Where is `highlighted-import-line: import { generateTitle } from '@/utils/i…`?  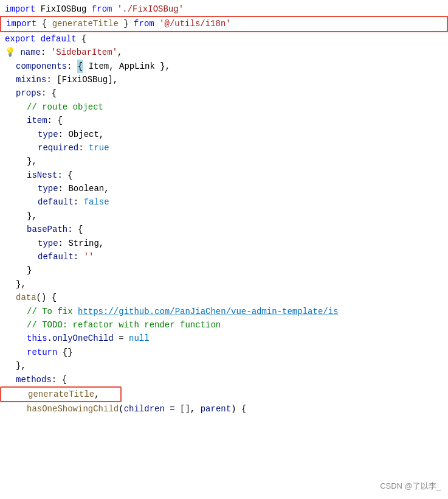
highlighted-import-line: import { generateTitle } from '@/utils/i… is located at coordinates (224, 24).